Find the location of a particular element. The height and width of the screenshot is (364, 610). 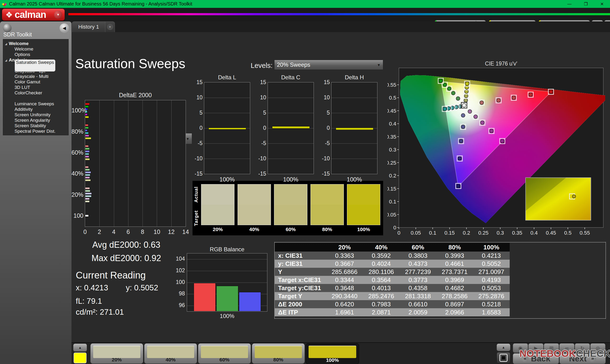

cell-value: 0.3363 is located at coordinates (345, 256).